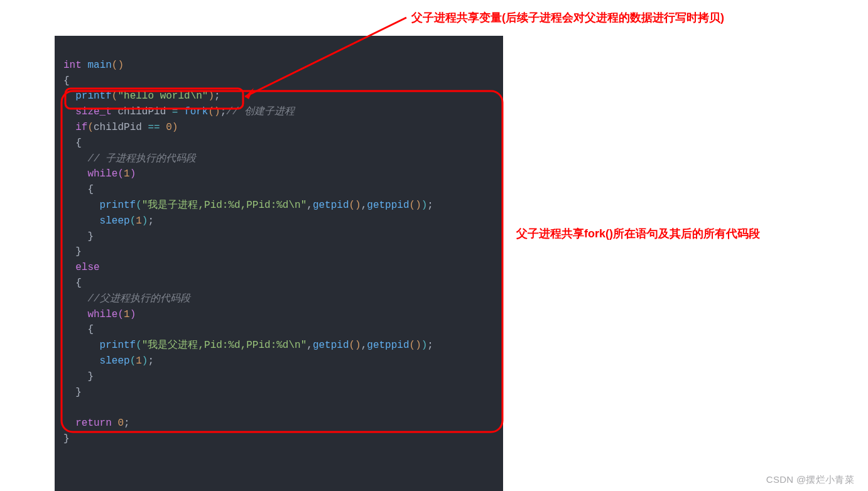  What do you see at coordinates (82, 127) in the screenshot?
I see `kw-if: if` at bounding box center [82, 127].